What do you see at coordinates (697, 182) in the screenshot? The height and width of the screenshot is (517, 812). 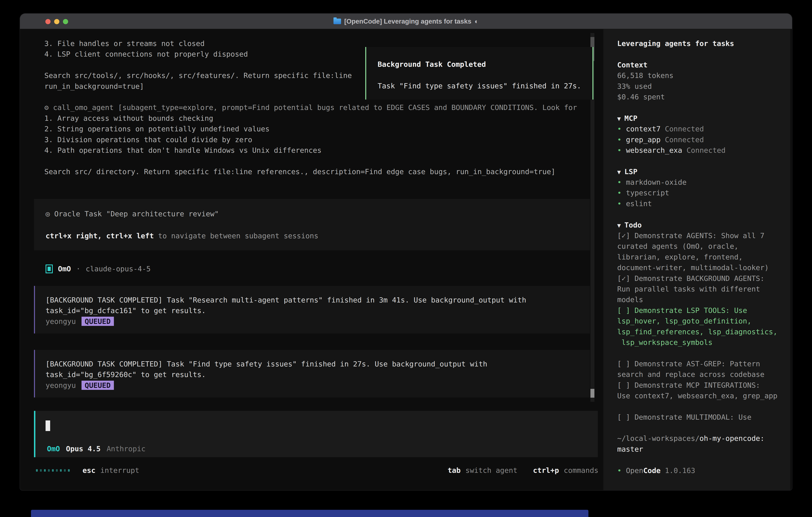 I see `lsp-item: •markdown-oxide` at bounding box center [697, 182].